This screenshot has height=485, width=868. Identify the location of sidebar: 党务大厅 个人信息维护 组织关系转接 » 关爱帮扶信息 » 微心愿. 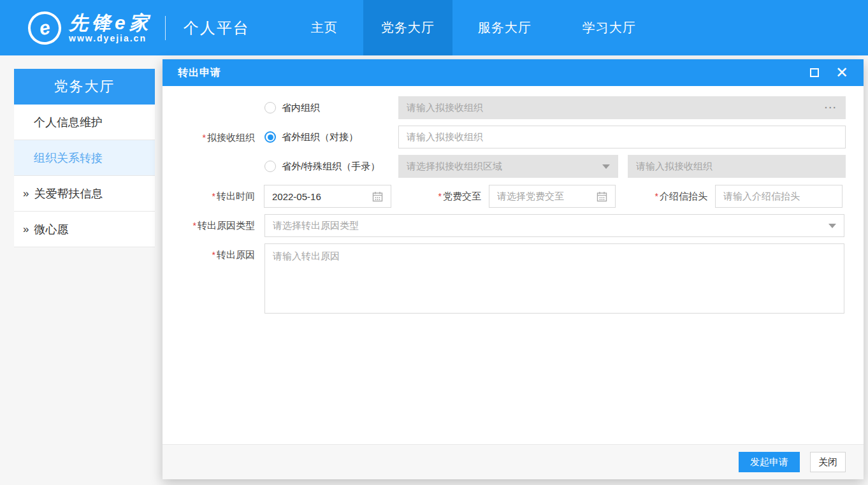
(84, 158).